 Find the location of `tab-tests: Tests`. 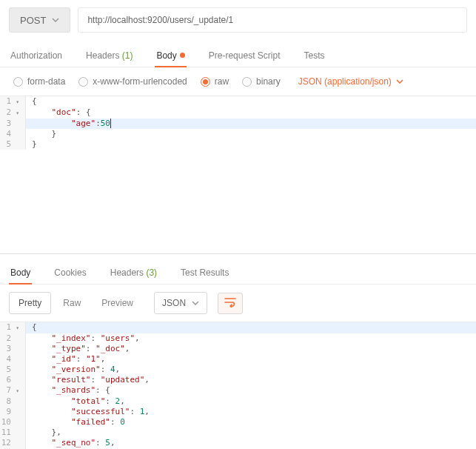

tab-tests: Tests is located at coordinates (314, 56).